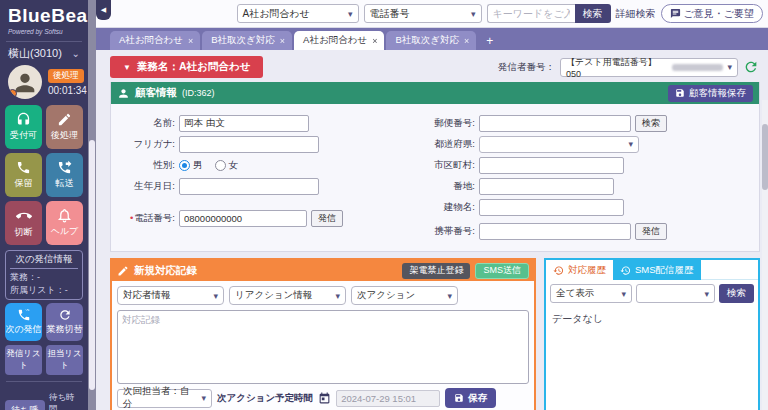 This screenshot has width=768, height=410. I want to click on gender-female-radio, so click(220, 166).